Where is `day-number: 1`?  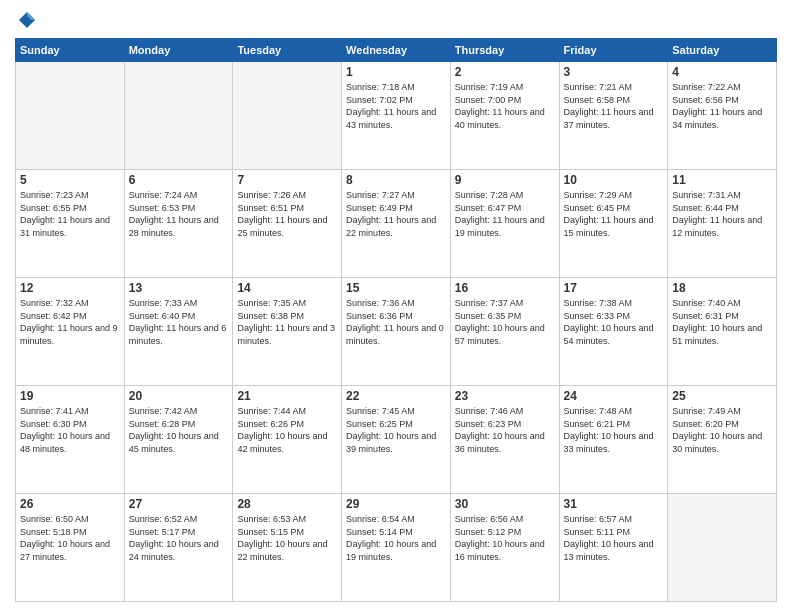 day-number: 1 is located at coordinates (396, 72).